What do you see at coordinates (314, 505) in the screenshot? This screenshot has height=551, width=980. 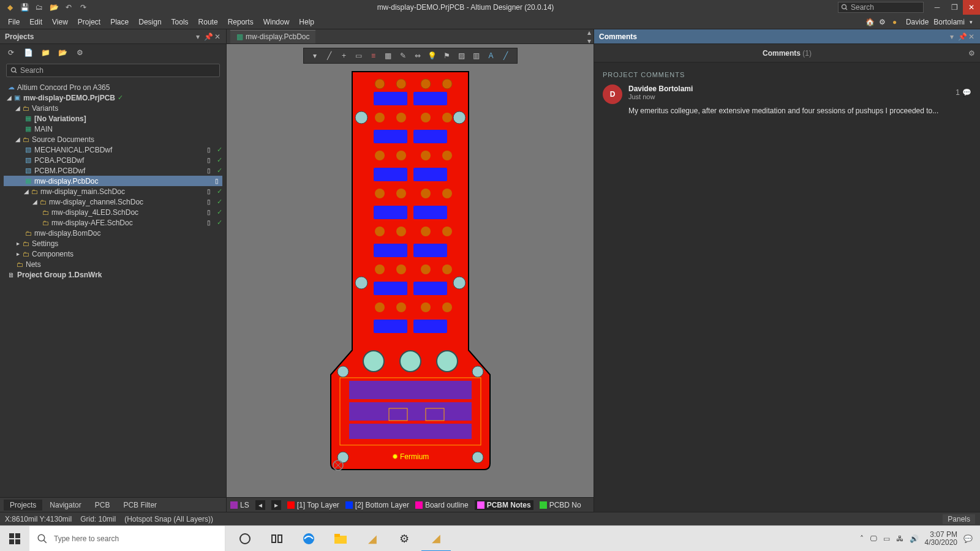 I see `layer-top: [1] Top Layer` at bounding box center [314, 505].